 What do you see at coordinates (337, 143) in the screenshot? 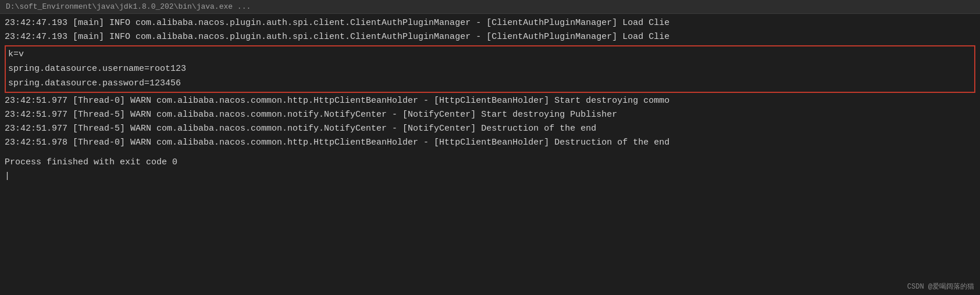
I see `warn-text-4: 23:42:51.978 [Thread-0] WARN com.alibaba…` at bounding box center [337, 143].